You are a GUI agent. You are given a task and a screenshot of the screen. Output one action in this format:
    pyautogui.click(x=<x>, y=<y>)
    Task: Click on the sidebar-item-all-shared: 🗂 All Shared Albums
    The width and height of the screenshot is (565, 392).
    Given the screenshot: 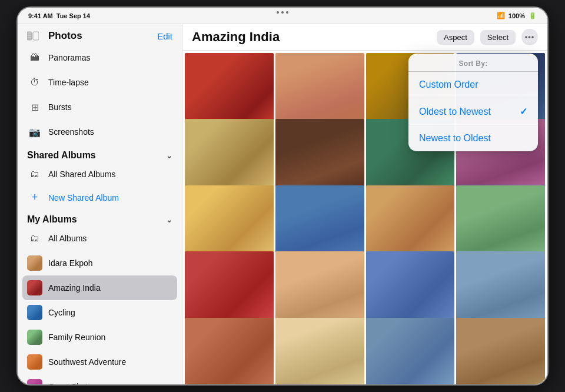 What is the action you would take?
    pyautogui.click(x=100, y=174)
    